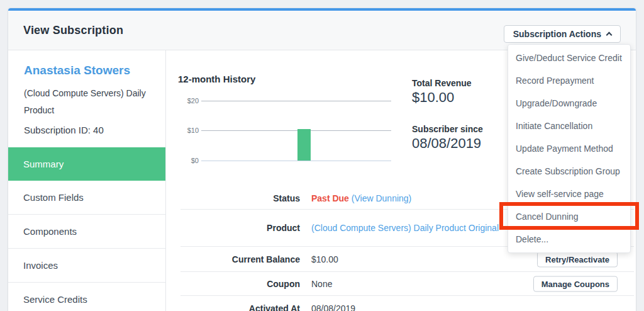  What do you see at coordinates (87, 93) in the screenshot?
I see `sidebar-header: Anastasia Stowers (Cloud Compute Servers…` at bounding box center [87, 93].